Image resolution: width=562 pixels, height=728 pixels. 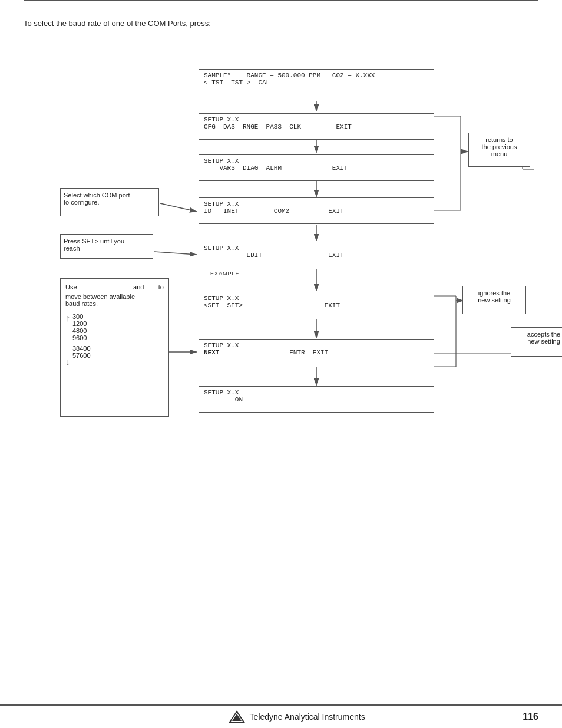 I want to click on teledyne-logo-icon, so click(x=237, y=717).